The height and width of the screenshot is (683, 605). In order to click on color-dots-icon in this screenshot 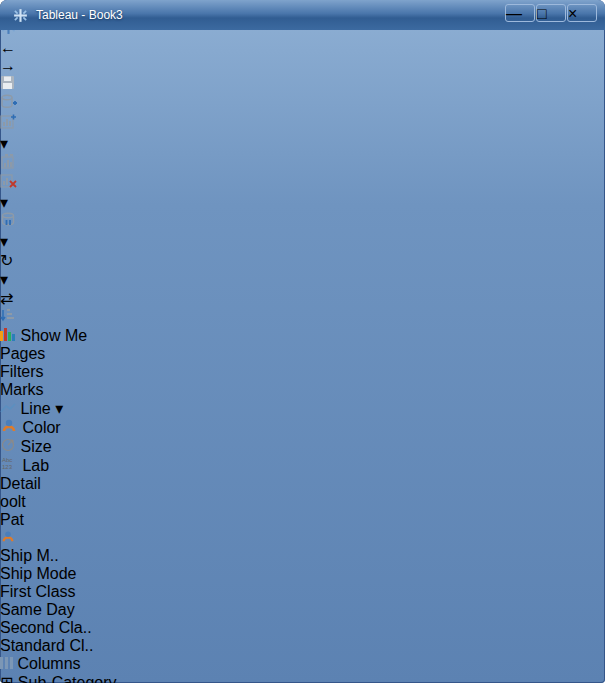, I will do `click(9, 426)`.